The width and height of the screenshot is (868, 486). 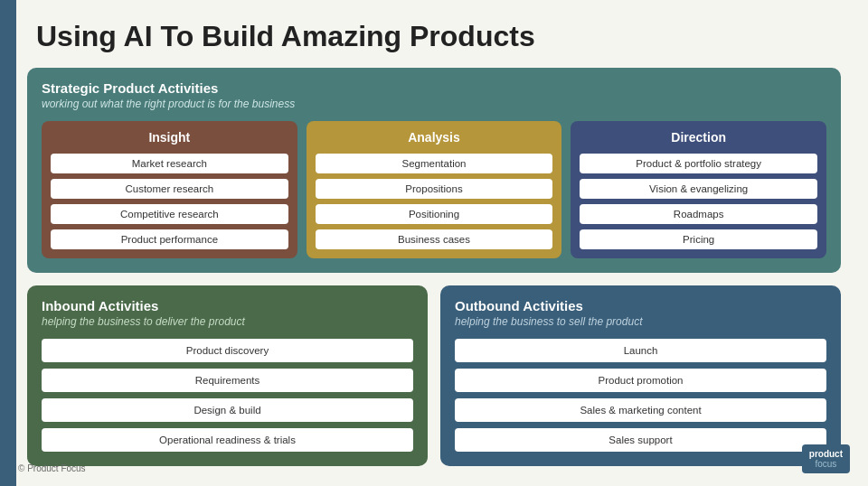 I want to click on analysis-header: Analysis, so click(x=434, y=137).